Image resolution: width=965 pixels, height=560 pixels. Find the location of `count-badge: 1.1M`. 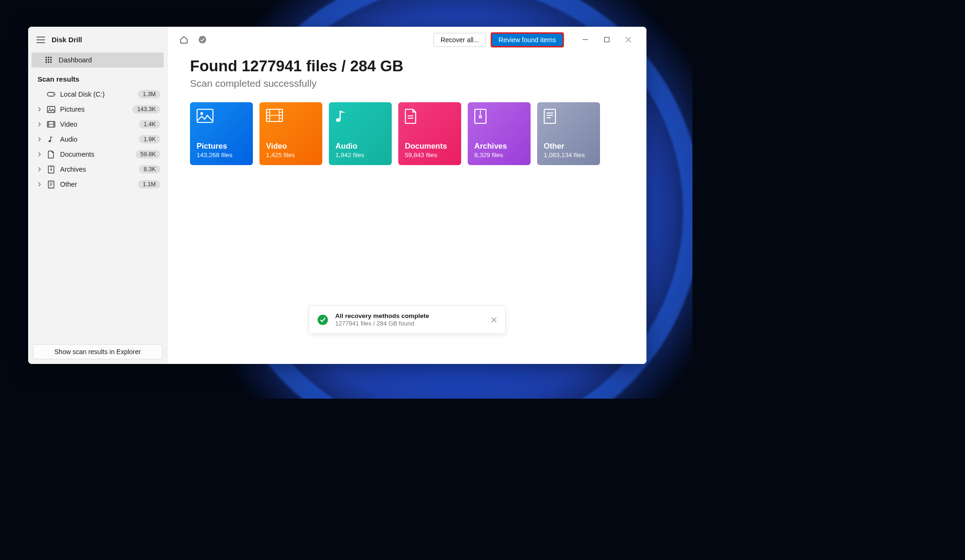

count-badge: 1.1M is located at coordinates (149, 184).